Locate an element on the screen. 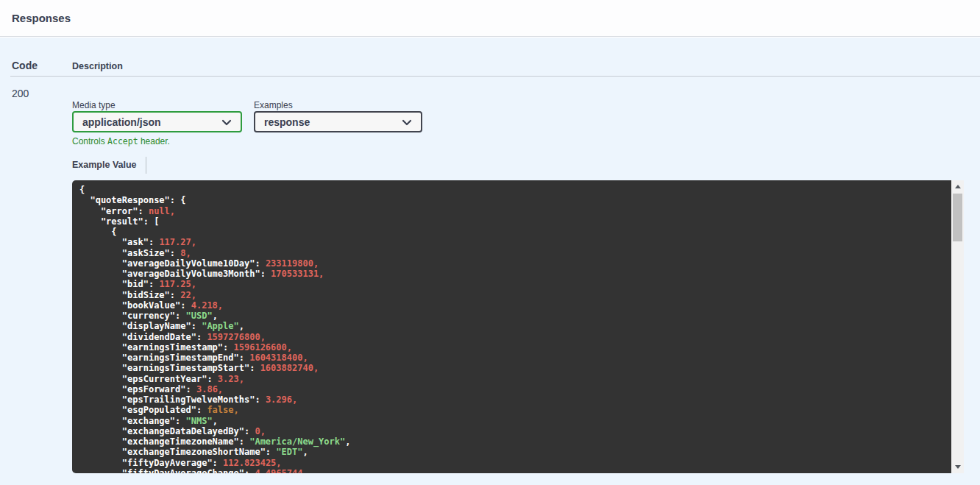 This screenshot has height=485, width=980. examples-label: Examples is located at coordinates (274, 105).